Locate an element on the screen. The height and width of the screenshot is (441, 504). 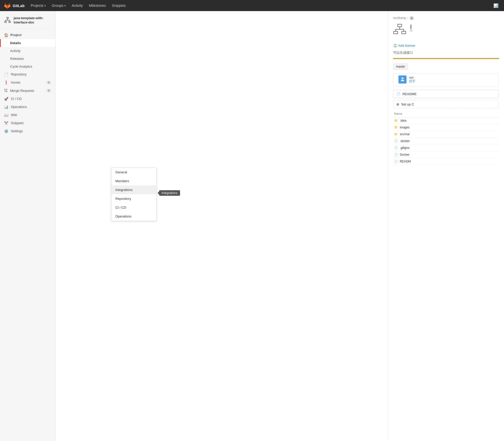
dropdown-item-ci-cd: CI / CD is located at coordinates (134, 207).